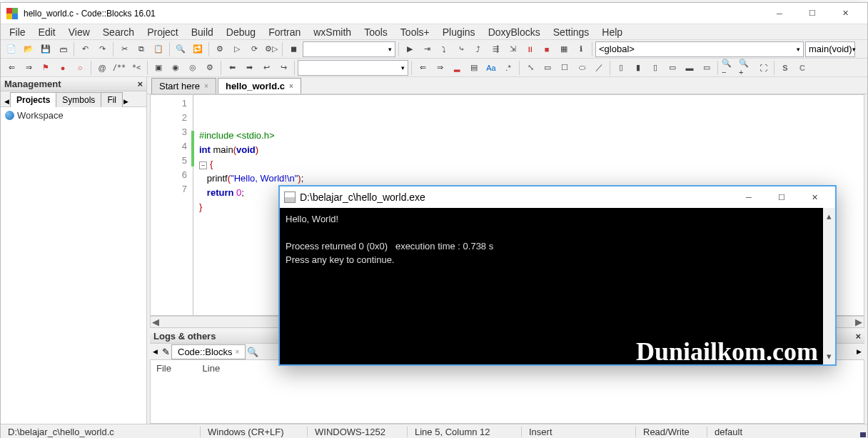 Image resolution: width=868 pixels, height=438 pixels. I want to click on line-icon: ／, so click(599, 68).